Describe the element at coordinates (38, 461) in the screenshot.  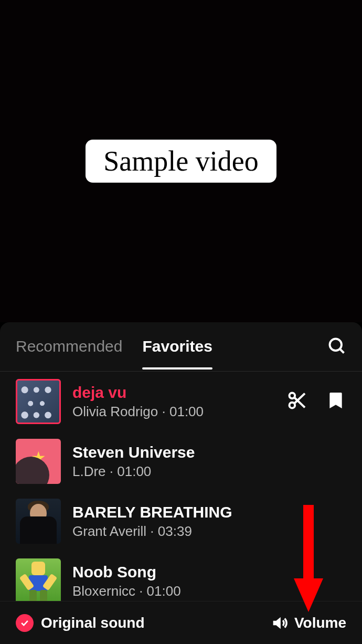
I see `track-cover: ★` at that location.